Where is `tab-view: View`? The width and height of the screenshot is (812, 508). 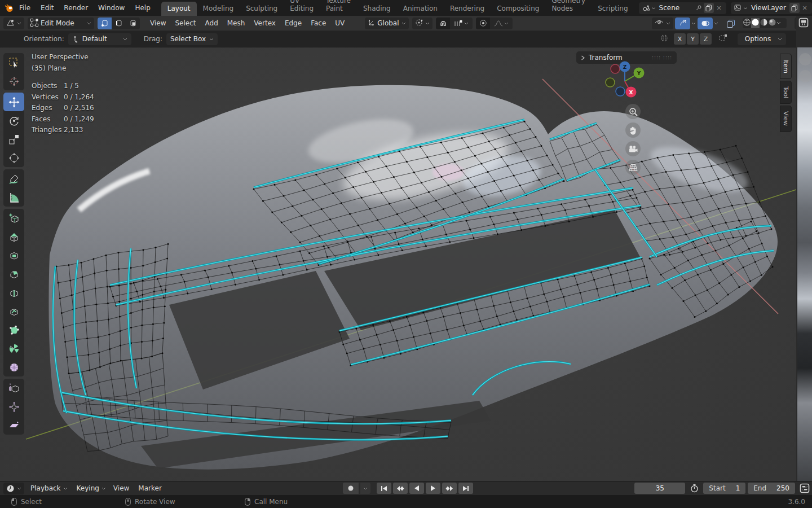 tab-view: View is located at coordinates (786, 119).